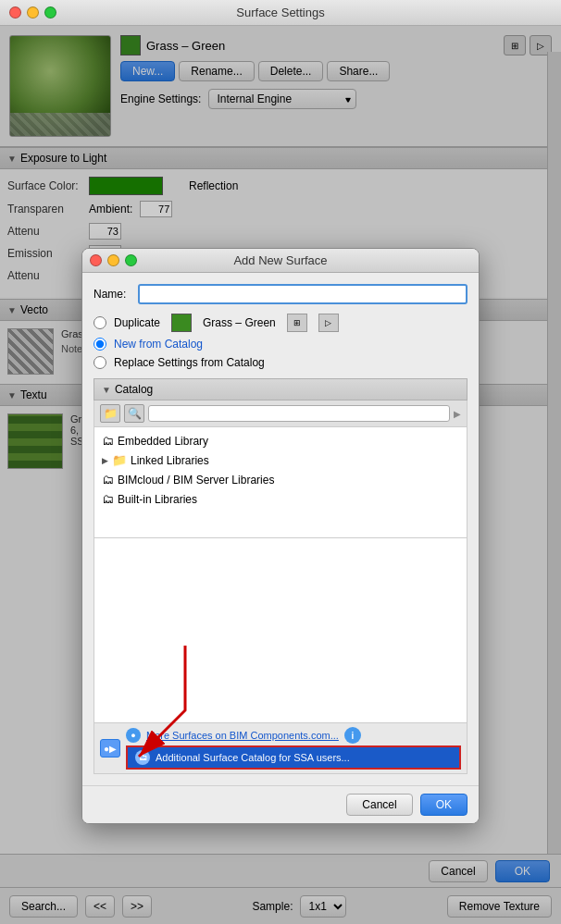 The image size is (561, 924). What do you see at coordinates (353, 735) in the screenshot?
I see `info-button: i` at bounding box center [353, 735].